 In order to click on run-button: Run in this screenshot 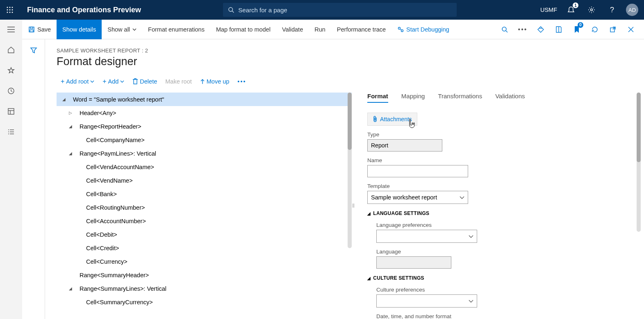, I will do `click(320, 29)`.